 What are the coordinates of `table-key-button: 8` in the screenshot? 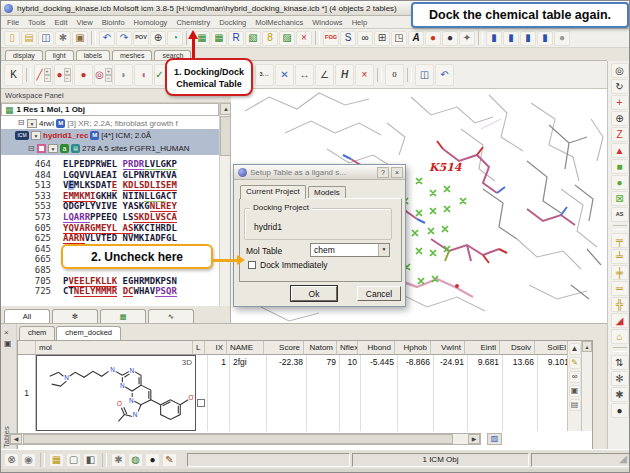 It's located at (270, 38).